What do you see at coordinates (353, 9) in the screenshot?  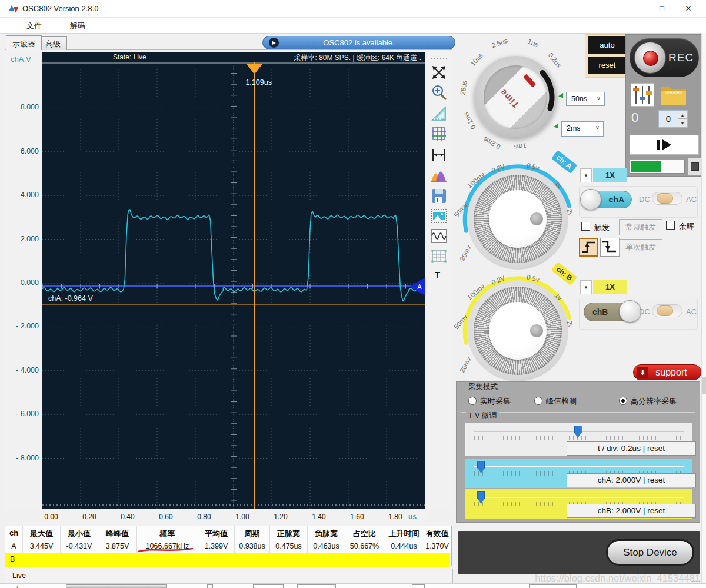 I see `title-bar: OSC802 Version 2.8.0 — □ ✕` at bounding box center [353, 9].